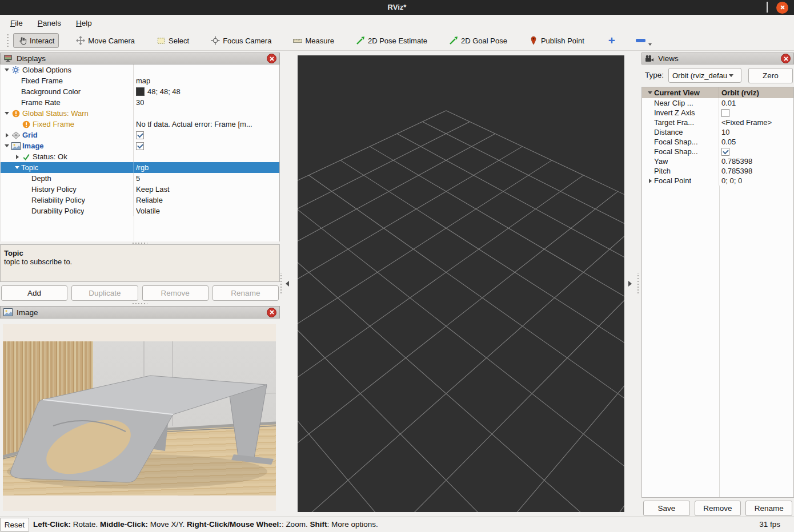  What do you see at coordinates (725, 113) in the screenshot?
I see `checkbox-unchecked` at bounding box center [725, 113].